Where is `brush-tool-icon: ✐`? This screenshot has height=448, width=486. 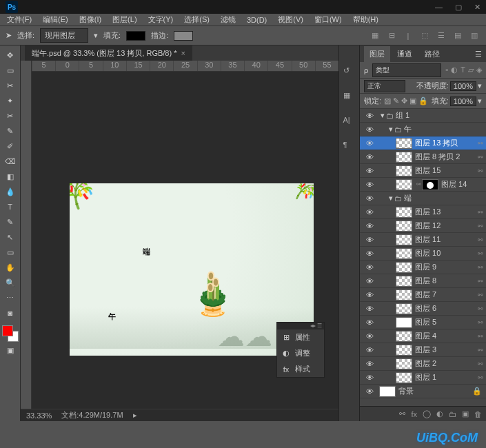
brush-tool-icon: ✐ is located at coordinates (10, 146).